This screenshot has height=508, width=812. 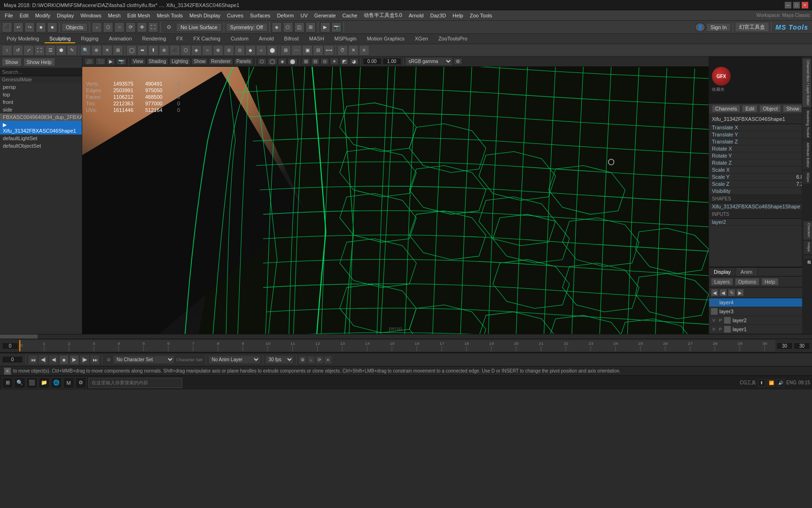 I want to click on layer2-p-btn: P, so click(x=720, y=320).